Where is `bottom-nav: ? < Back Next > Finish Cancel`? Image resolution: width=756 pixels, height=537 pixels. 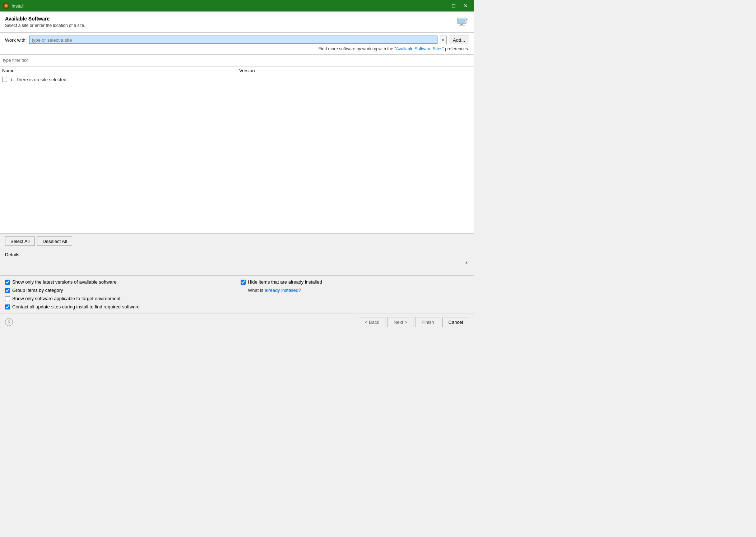 bottom-nav: ? < Back Next > Finish Cancel is located at coordinates (237, 322).